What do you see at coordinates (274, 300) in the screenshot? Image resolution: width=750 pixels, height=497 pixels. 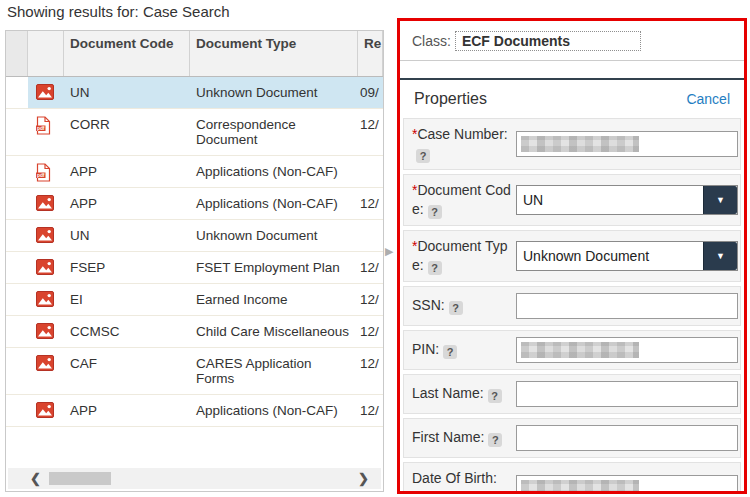 I see `document-type-cell: Earned Income` at bounding box center [274, 300].